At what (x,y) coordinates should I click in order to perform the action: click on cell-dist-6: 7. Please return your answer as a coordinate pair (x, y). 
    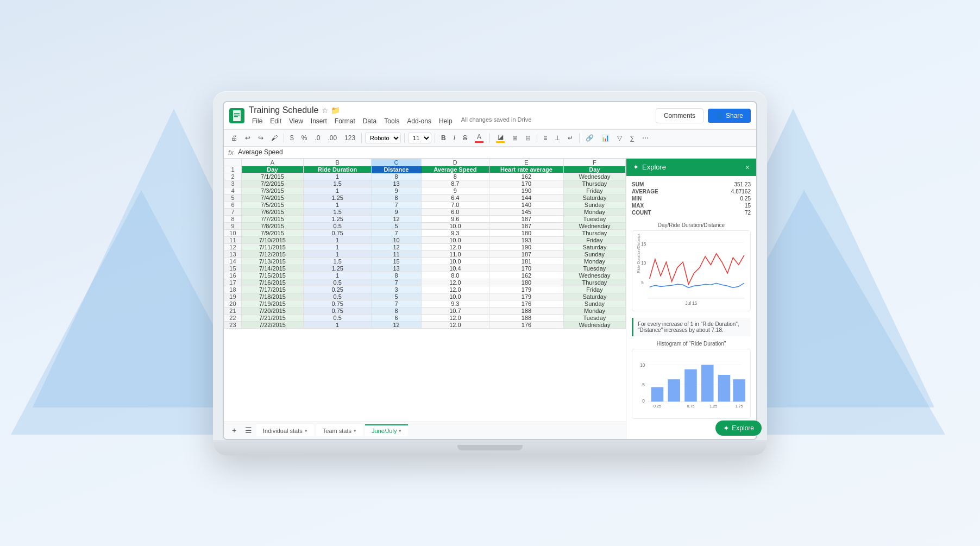
    Looking at the image, I should click on (397, 204).